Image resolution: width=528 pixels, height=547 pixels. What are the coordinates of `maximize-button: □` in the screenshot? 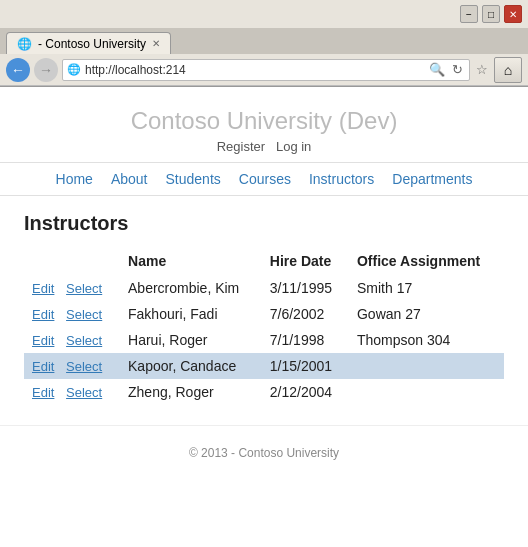 It's located at (491, 14).